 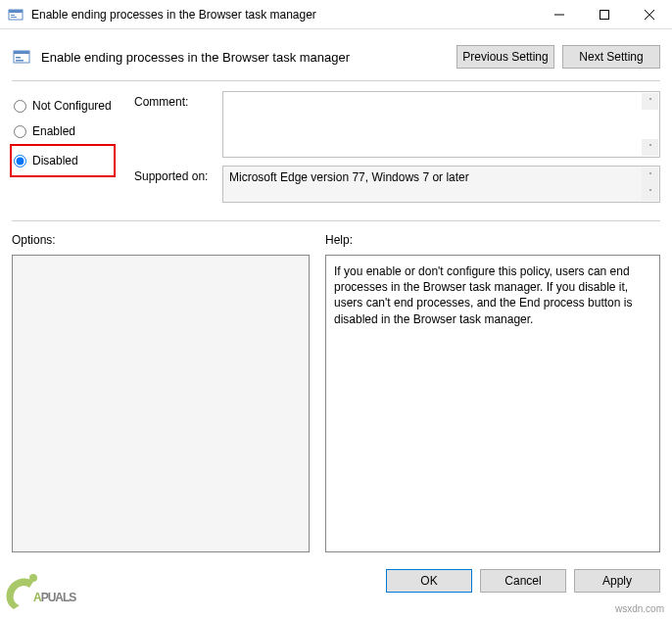 I want to click on supported-value: Microsoft Edge version 77, Windows 7 or …, so click(x=349, y=177).